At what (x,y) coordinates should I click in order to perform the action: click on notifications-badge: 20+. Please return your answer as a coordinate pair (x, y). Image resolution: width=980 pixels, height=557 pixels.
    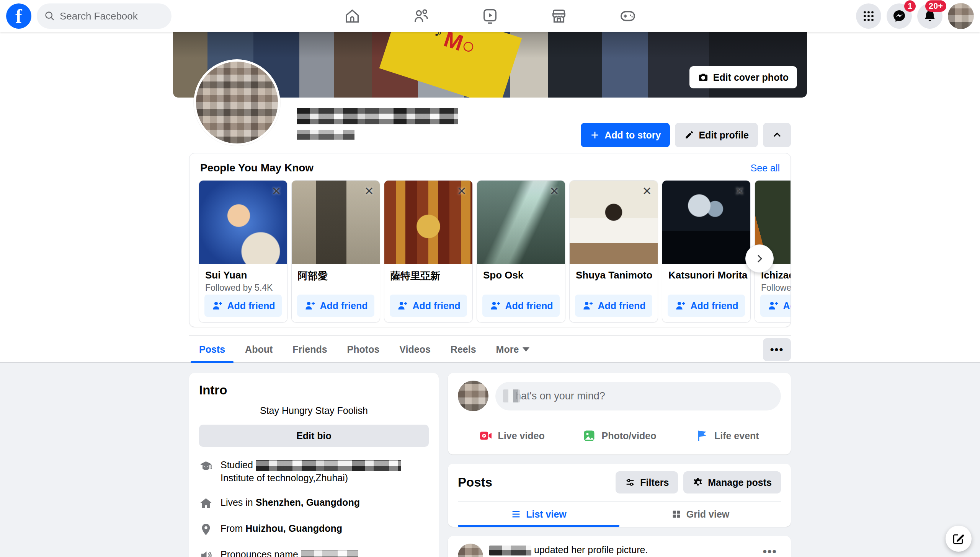
    Looking at the image, I should click on (936, 6).